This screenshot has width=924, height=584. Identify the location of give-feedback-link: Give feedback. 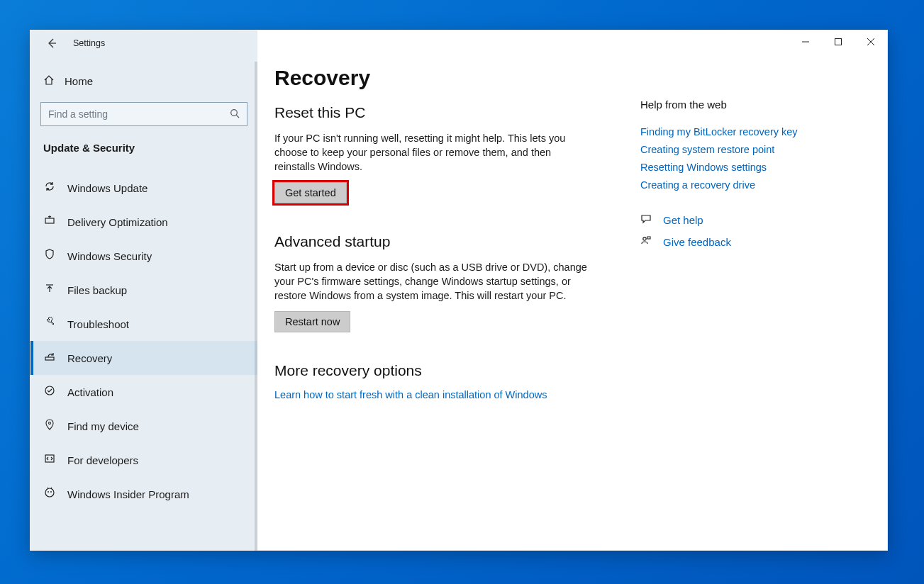
(724, 242).